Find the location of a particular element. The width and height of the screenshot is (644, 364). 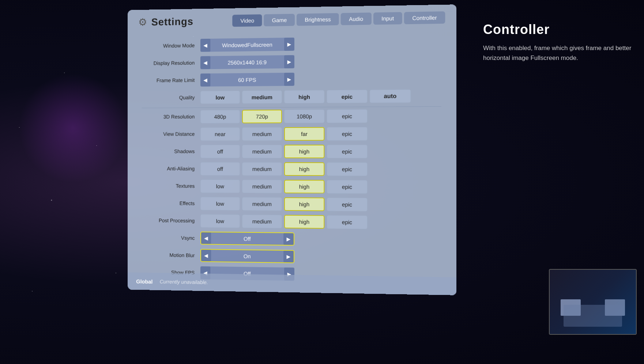

effects-row: Effects low medium high epic is located at coordinates (292, 204).